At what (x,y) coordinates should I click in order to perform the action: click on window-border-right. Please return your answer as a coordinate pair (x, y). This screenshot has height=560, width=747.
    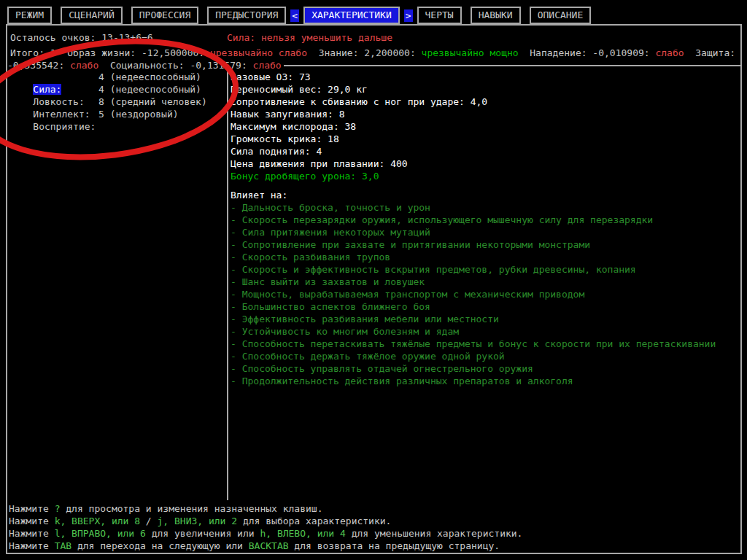
    Looking at the image, I should click on (741, 289).